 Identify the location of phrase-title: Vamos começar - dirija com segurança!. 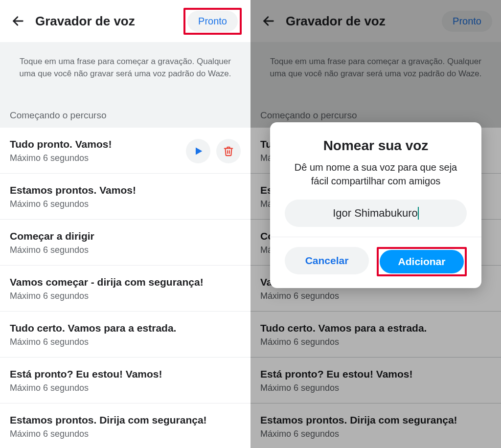
(125, 282).